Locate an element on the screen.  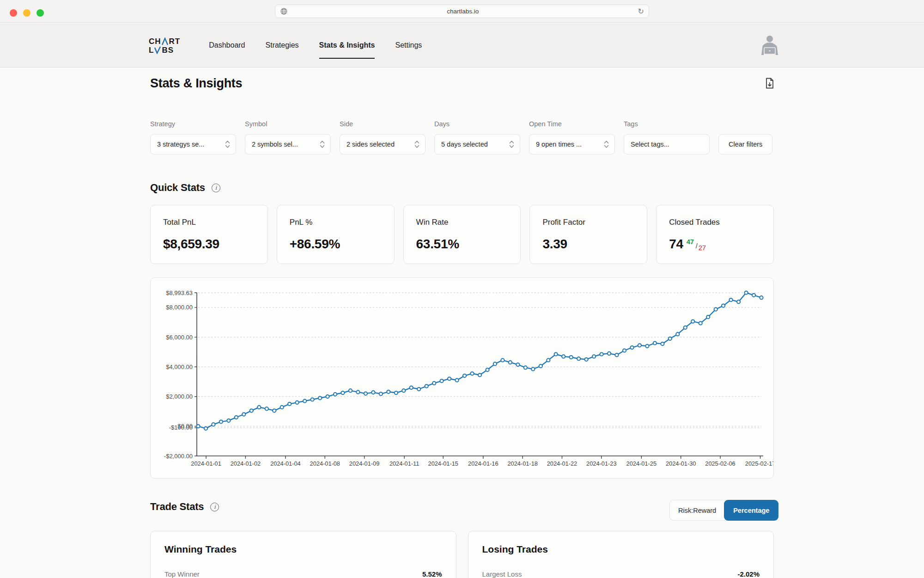
quick-stats-header: Quick Stats i is located at coordinates (185, 188).